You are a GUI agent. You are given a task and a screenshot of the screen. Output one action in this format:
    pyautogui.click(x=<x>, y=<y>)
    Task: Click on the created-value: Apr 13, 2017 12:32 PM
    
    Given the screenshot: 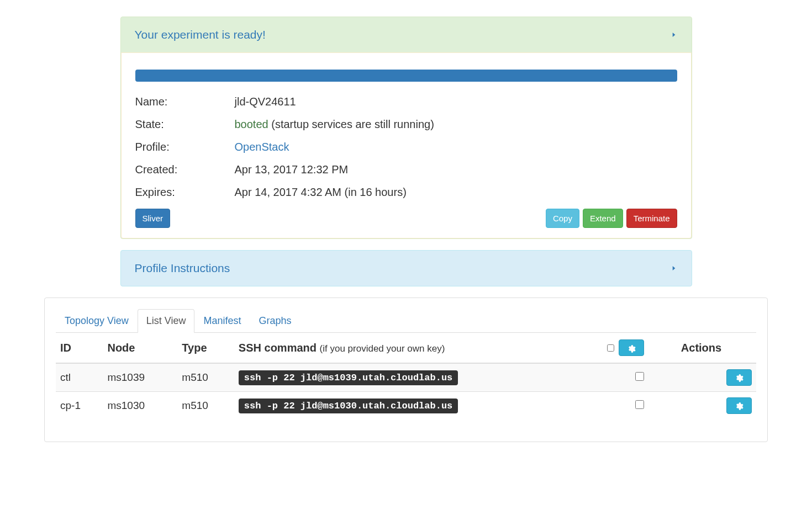 What is the action you would take?
    pyautogui.click(x=456, y=170)
    